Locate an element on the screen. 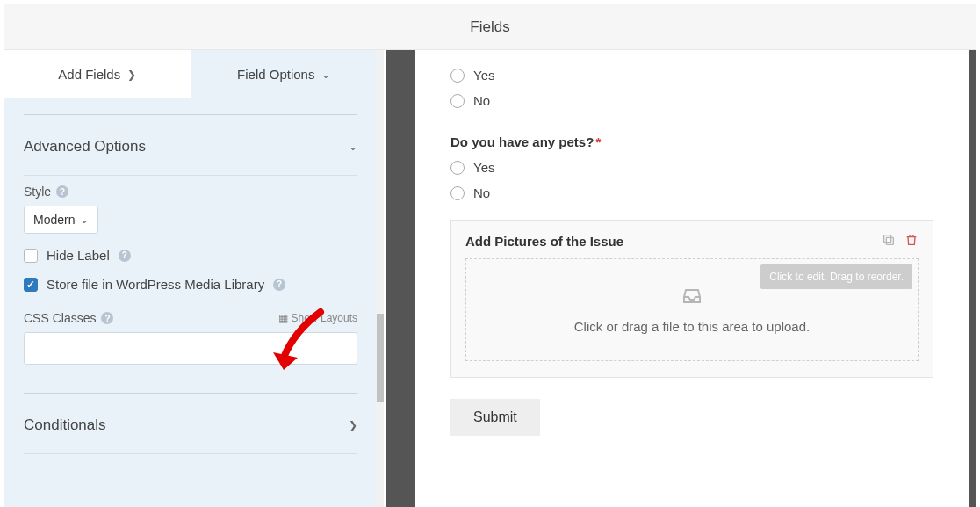  hide-label-label: Hide Label is located at coordinates (78, 255).